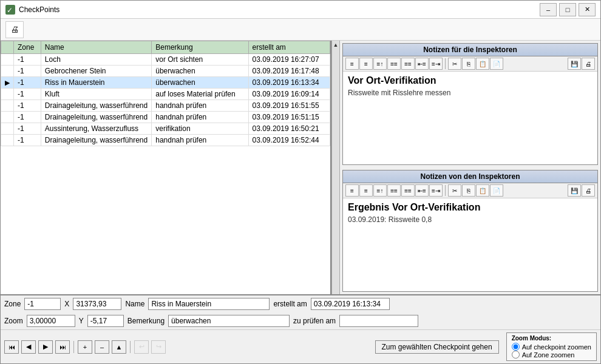 Image resolution: width=601 pixels, height=364 pixels. I want to click on nav-up-button: ▲, so click(119, 347).